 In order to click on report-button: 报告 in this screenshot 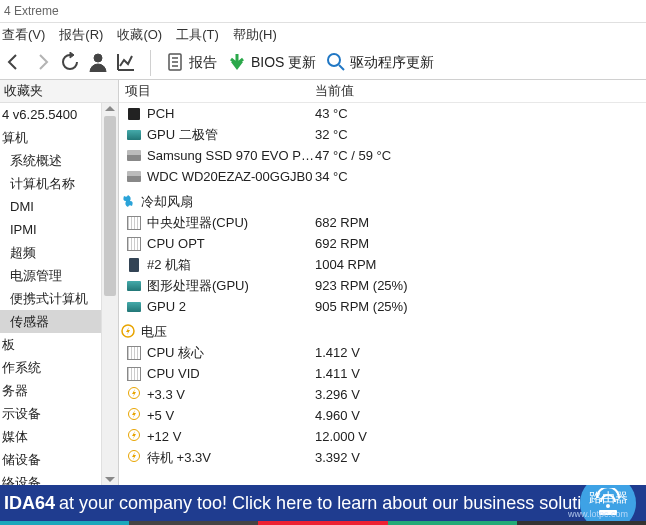, I will do `click(191, 64)`.